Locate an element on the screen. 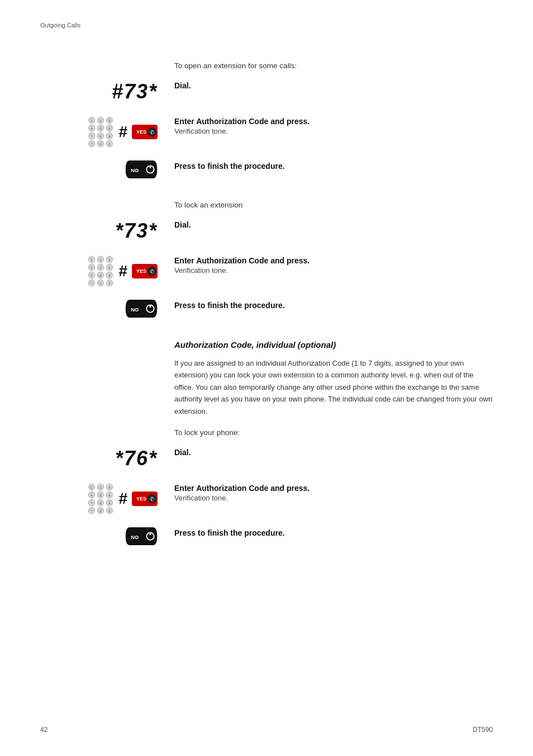 This screenshot has height=756, width=533. auth-description: If you are assigned to an individual Aut… is located at coordinates (334, 387).